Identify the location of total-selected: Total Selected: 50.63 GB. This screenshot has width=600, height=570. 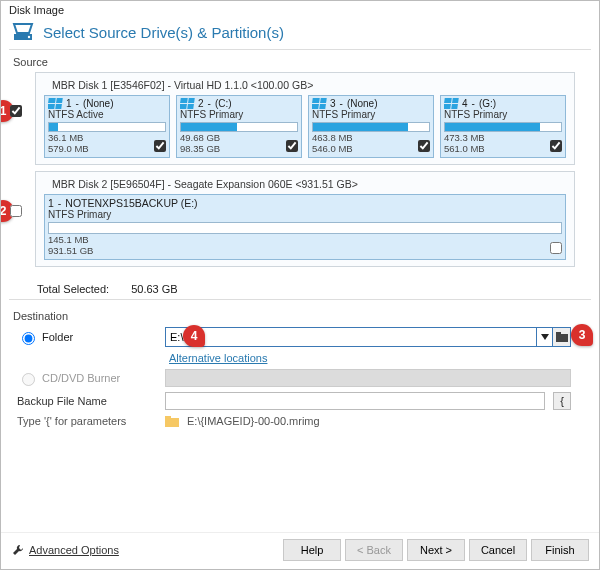
(300, 286).